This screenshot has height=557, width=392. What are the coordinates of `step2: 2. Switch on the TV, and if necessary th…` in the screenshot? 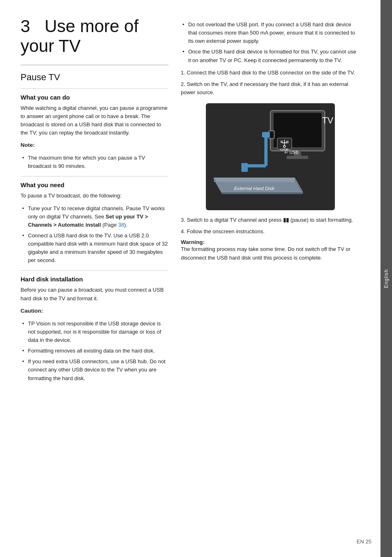 It's located at (270, 88).